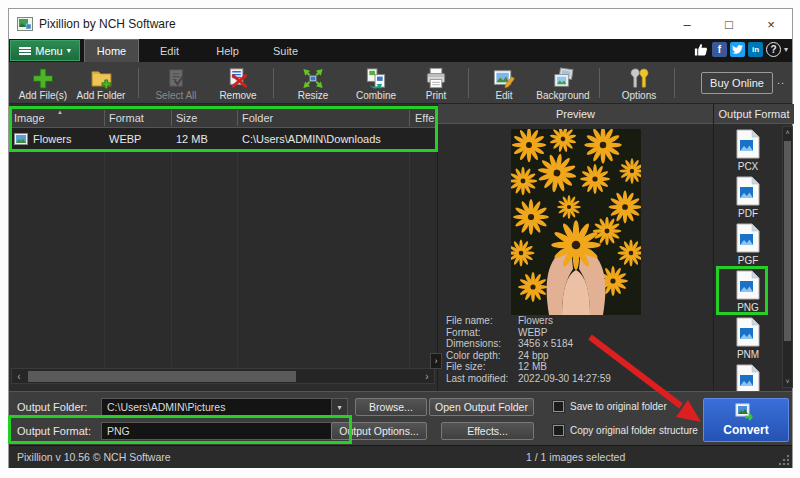 The image size is (800, 478). I want to click on resize-icon, so click(313, 78).